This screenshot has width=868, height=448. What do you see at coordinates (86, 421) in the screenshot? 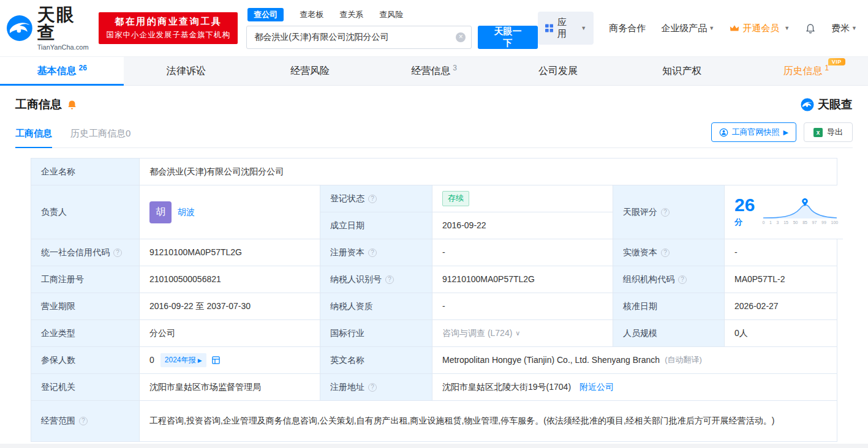
I see `field-label: 经营范围?` at bounding box center [86, 421].